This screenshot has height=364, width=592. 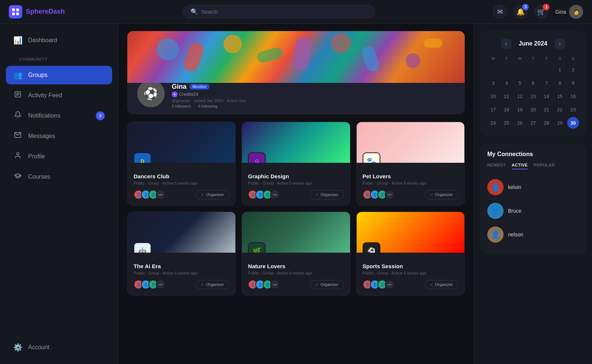 I want to click on notifications-button: 🔔 3, so click(x=521, y=12).